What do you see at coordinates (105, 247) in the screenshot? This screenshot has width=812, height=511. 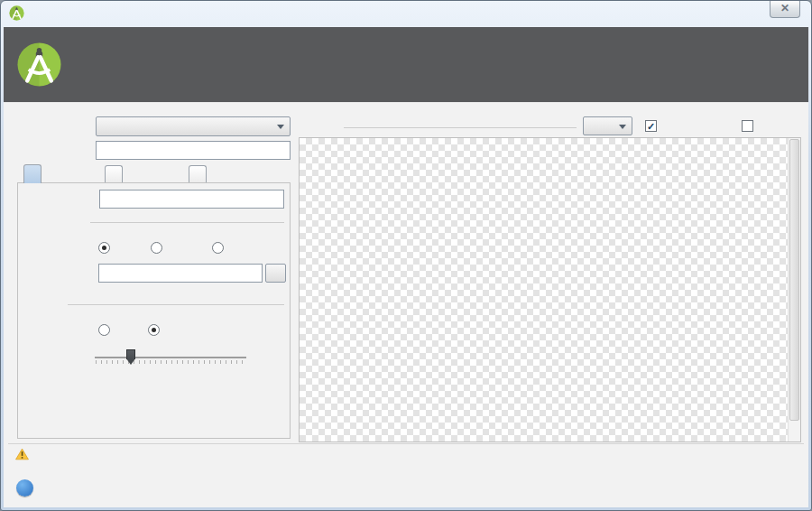 I see `asset-type-radio-image` at bounding box center [105, 247].